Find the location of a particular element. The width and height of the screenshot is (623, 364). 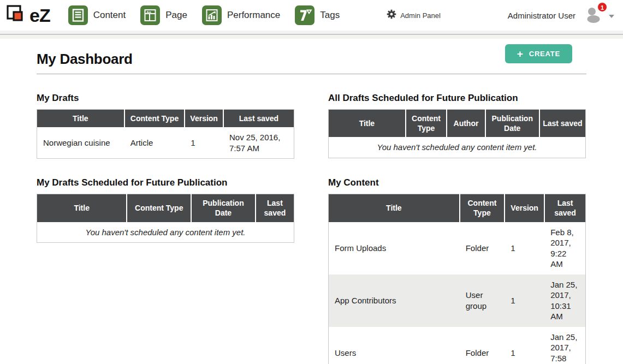

section-title-my-drafts-scheduled: My Drafts Scheduled for Future Publicati… is located at coordinates (165, 183).